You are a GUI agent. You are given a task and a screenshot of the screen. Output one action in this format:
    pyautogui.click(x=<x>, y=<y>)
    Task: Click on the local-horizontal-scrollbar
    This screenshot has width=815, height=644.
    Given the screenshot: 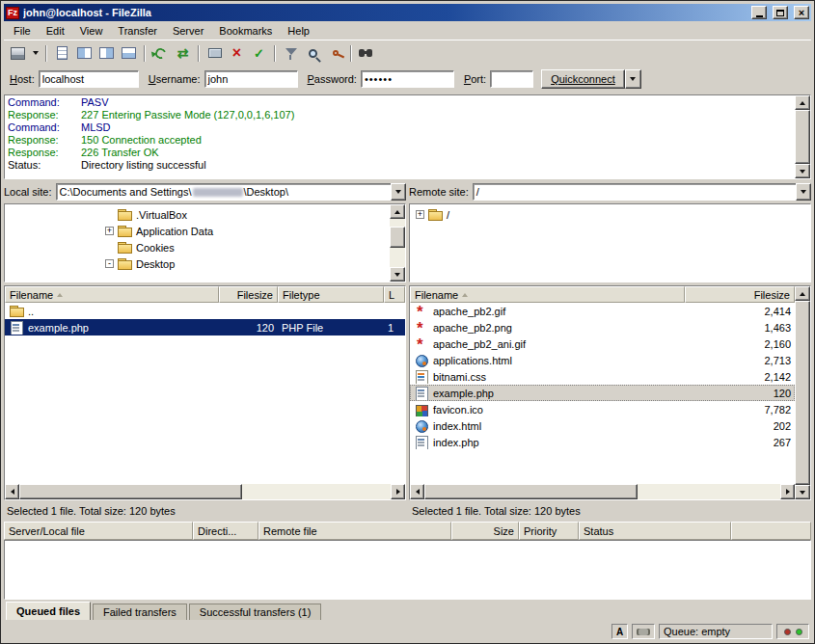 What is the action you would take?
    pyautogui.click(x=204, y=492)
    